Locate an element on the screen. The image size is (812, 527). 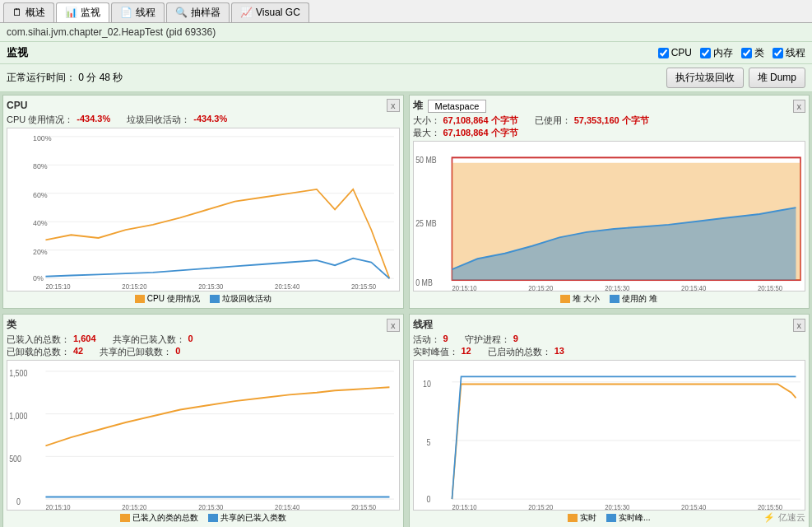
classes-chart-svg: 1,500 1,000 500 0 20:15:10 20:15:20 20:1… is located at coordinates (203, 435).